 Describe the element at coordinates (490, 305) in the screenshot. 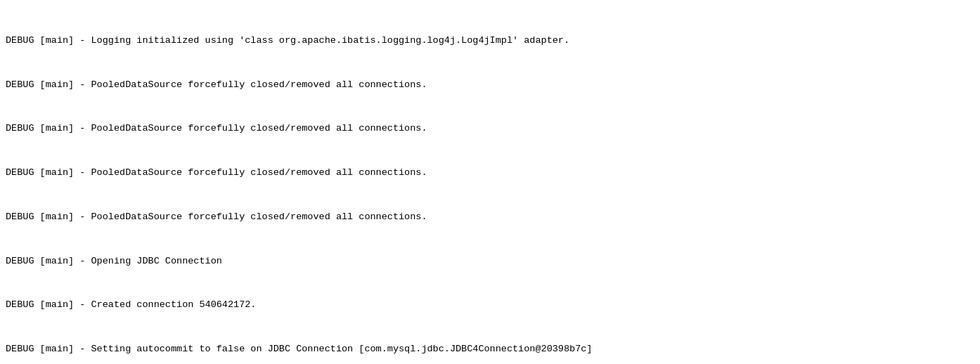

I see `log-line-7: DEBUG [main] - Created connection 540642…` at that location.